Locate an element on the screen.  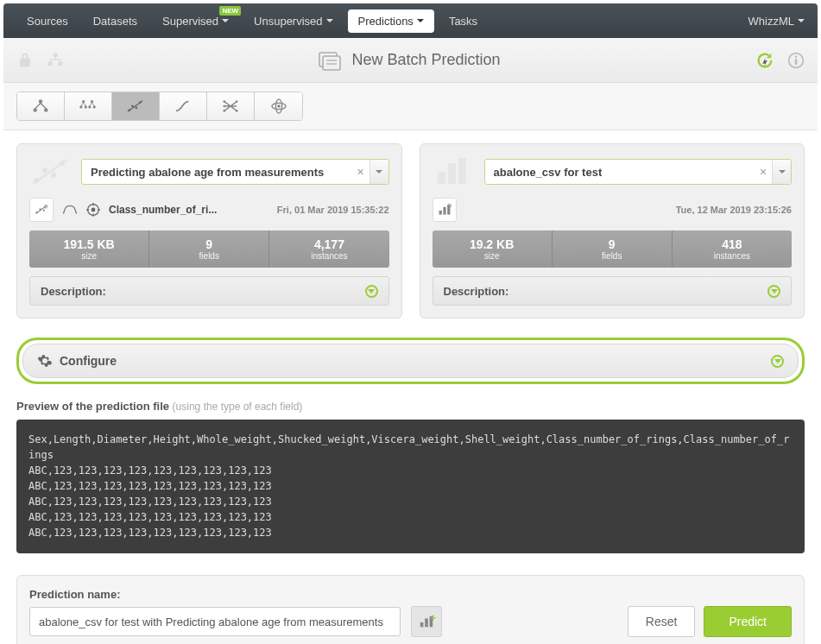
dataset-instances-label: instances is located at coordinates (732, 256).